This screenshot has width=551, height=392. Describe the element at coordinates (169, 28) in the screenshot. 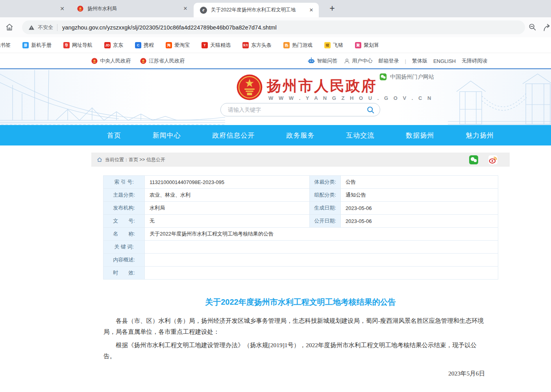

I see `url-text: yangzhou.gov.cn/yzszxxgk/slj/202305/210c…` at that location.